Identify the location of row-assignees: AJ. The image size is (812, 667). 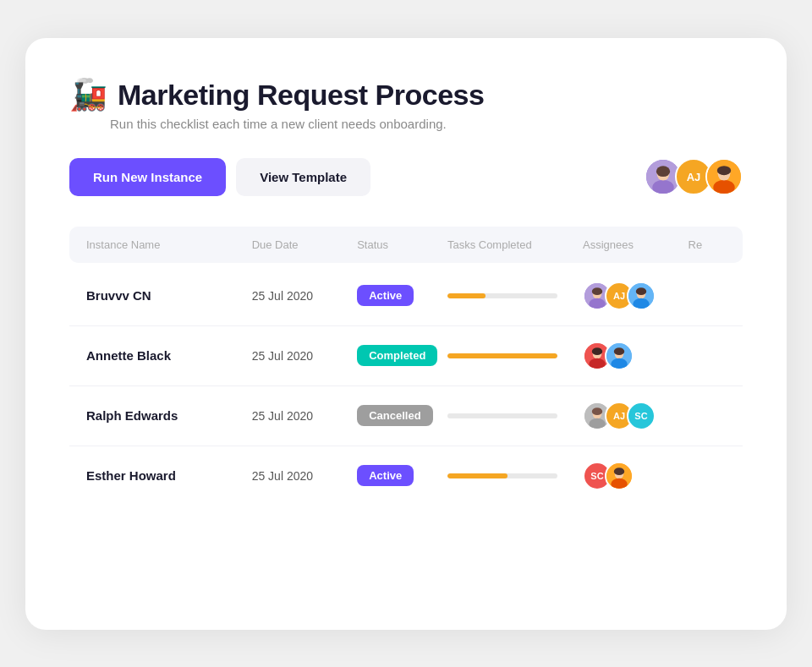
(636, 296).